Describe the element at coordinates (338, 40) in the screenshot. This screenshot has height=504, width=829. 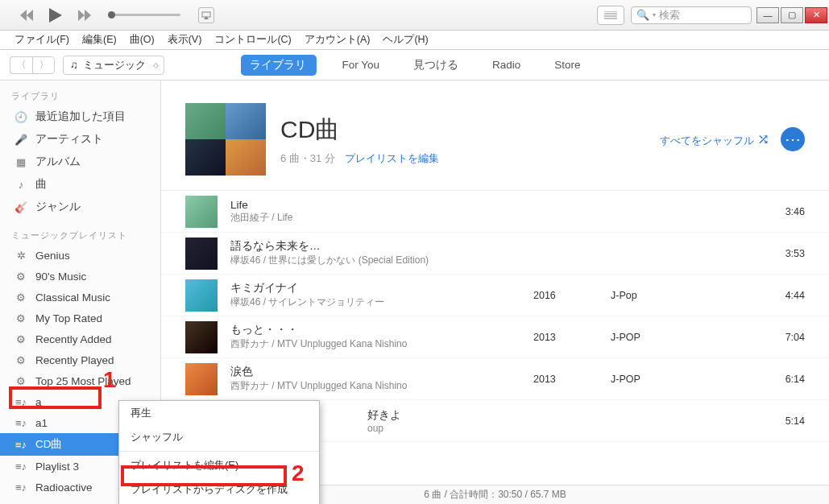
I see `menu-account: アカウント(A)` at that location.